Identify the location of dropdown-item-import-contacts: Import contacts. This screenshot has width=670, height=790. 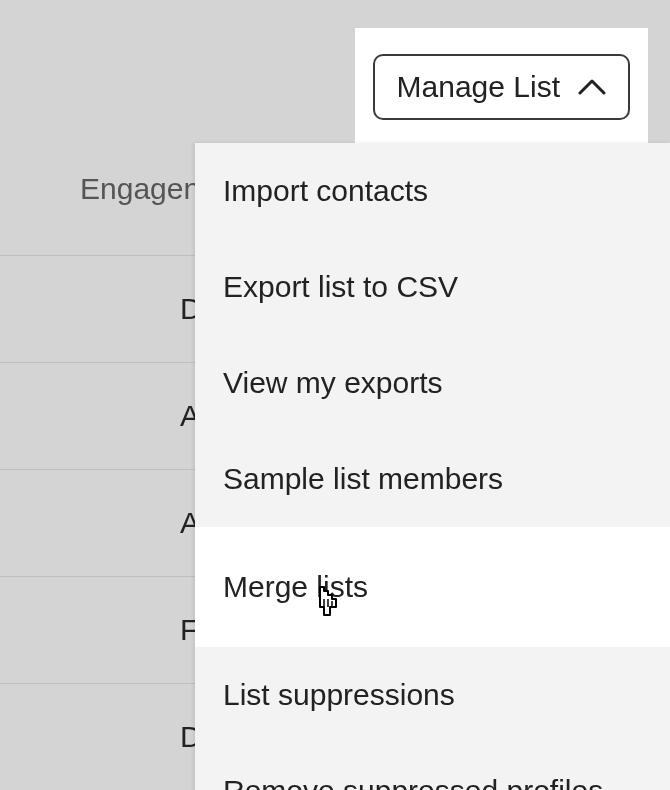
(432, 191).